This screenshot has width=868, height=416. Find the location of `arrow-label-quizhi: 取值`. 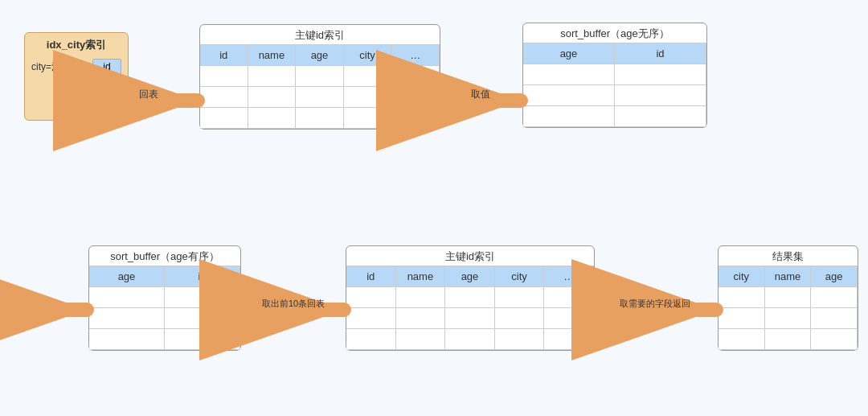

arrow-label-quizhi: 取值 is located at coordinates (464, 95).